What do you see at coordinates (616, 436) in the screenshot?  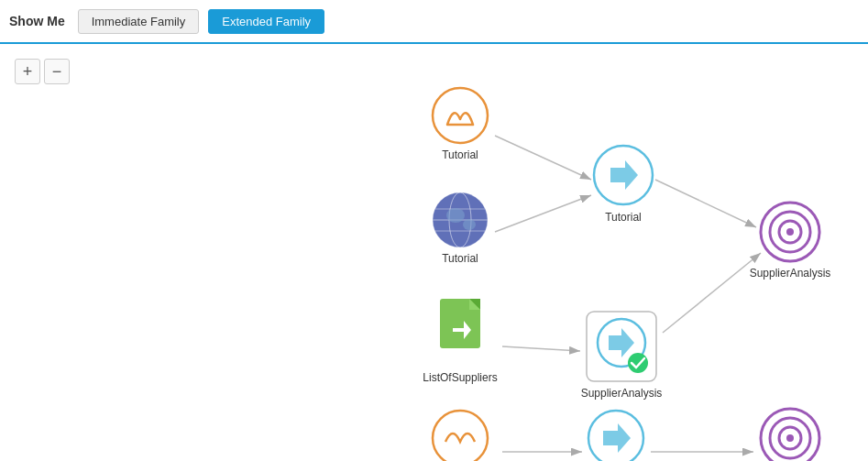 I see `node-s1` at bounding box center [616, 436].